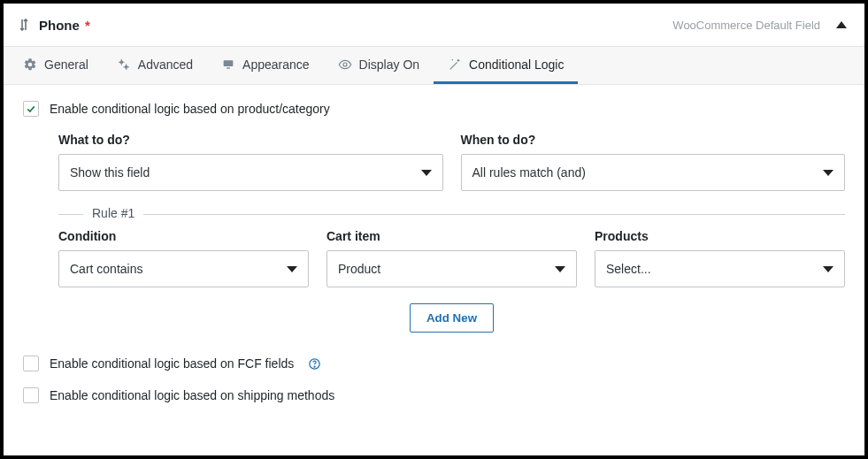  Describe the element at coordinates (31, 109) in the screenshot. I see `enable-product-checkbox` at that location.